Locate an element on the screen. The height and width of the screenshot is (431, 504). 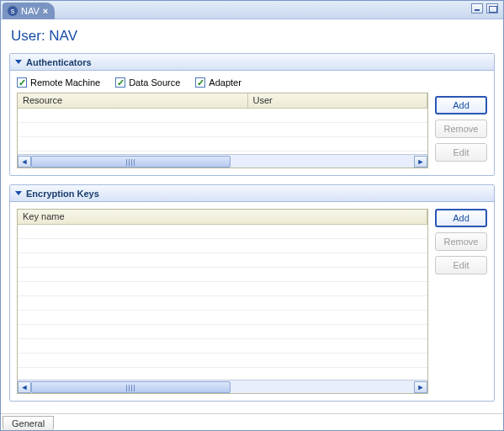
check-label: Remote Machine is located at coordinates (66, 82).